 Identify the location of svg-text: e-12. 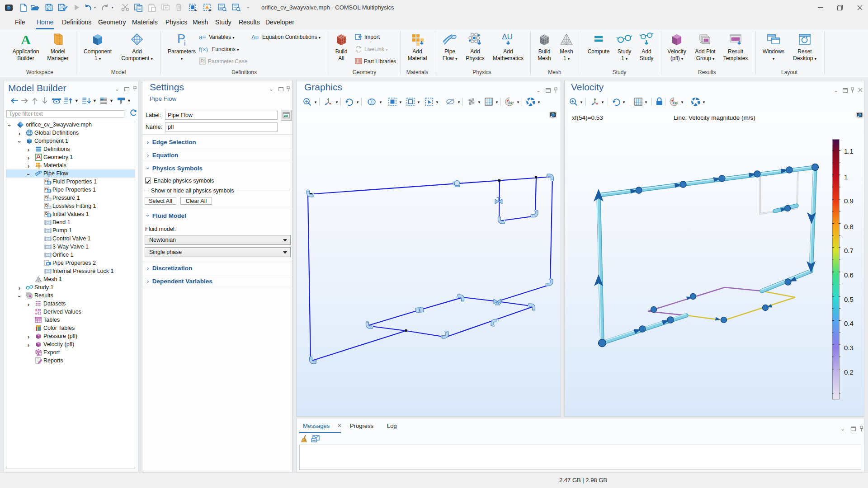
(38, 314).